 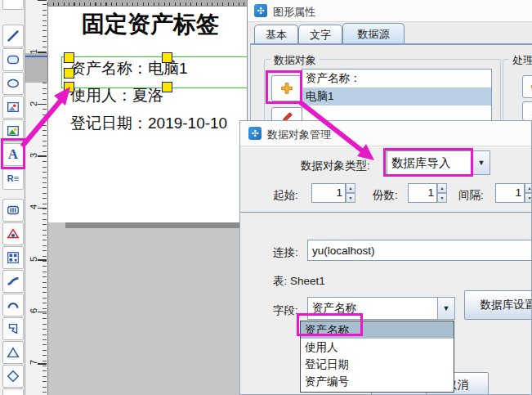 I want to click on picture-tool-button, so click(x=13, y=131).